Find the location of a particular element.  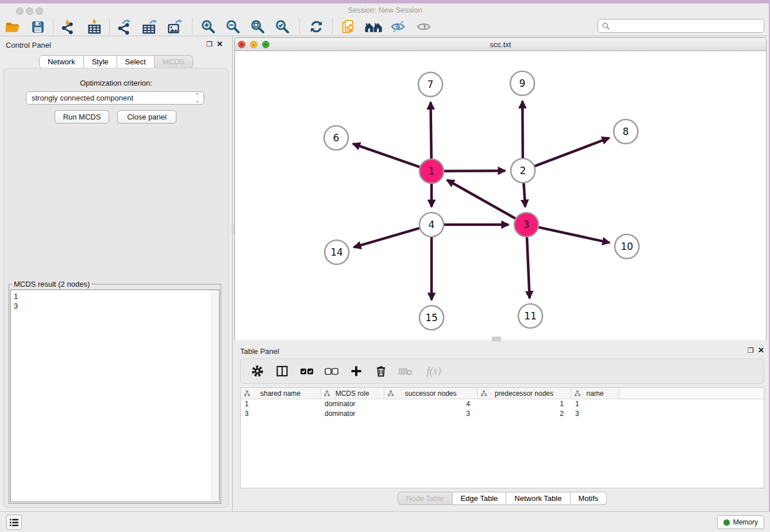

graph-node-label: 3 is located at coordinates (526, 225).